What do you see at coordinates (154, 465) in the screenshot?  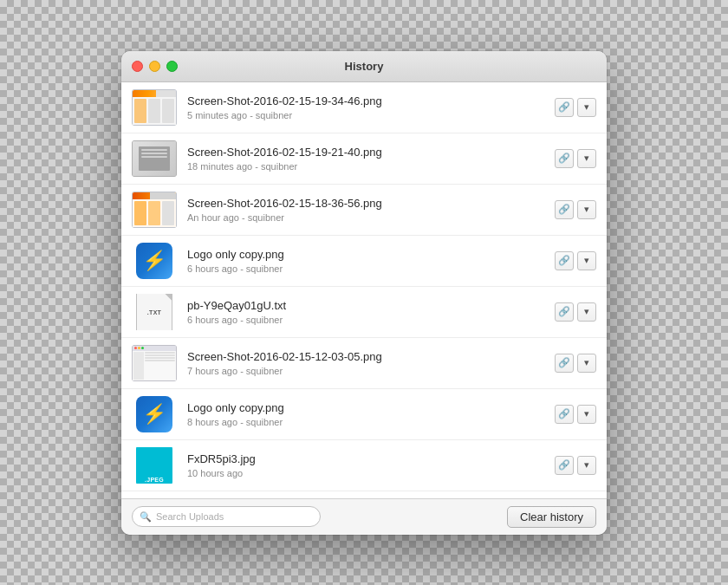 I see `thumbnail-jpeg: .JPEG` at bounding box center [154, 465].